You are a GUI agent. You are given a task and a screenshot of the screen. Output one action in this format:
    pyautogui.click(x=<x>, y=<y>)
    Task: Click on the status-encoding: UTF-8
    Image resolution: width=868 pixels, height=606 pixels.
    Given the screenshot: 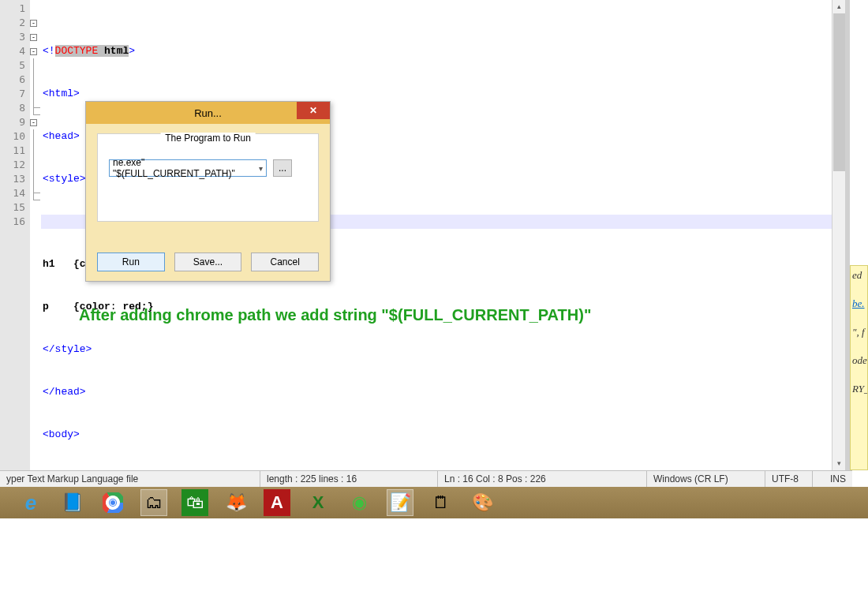 What is the action you would take?
    pyautogui.click(x=789, y=479)
    